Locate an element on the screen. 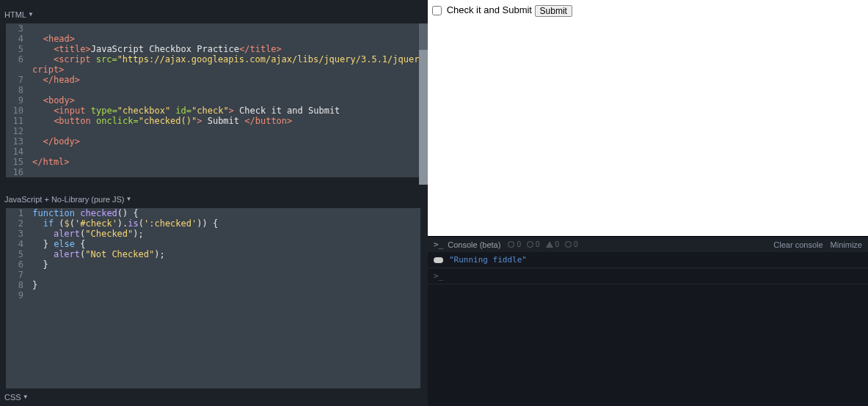 The width and height of the screenshot is (868, 406). console-badge-info: 0 is located at coordinates (533, 245).